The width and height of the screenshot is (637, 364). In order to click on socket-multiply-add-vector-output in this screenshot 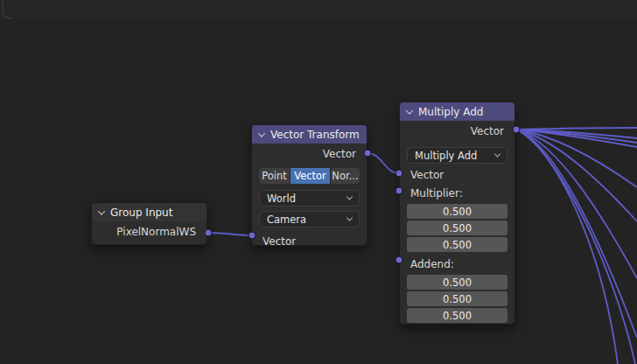, I will do `click(516, 130)`.